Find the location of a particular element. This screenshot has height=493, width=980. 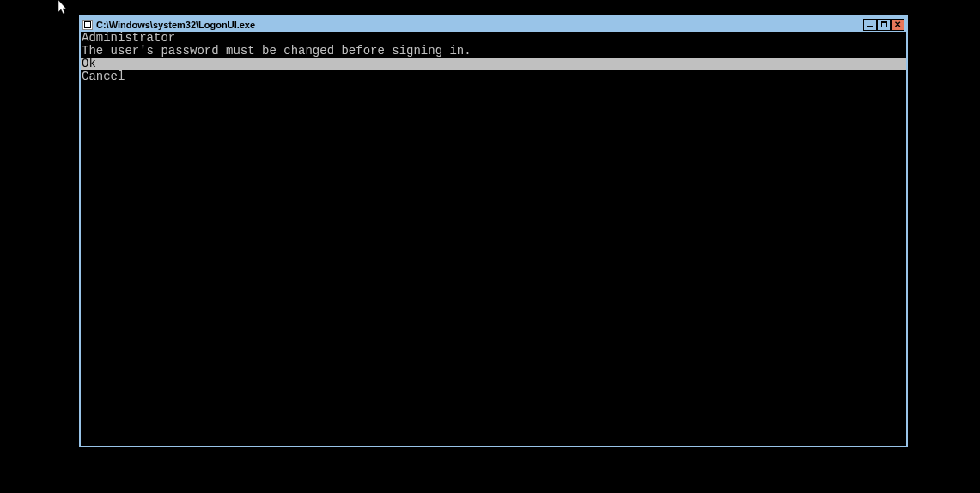

message-line: The user's password must be changed befo… is located at coordinates (493, 52).